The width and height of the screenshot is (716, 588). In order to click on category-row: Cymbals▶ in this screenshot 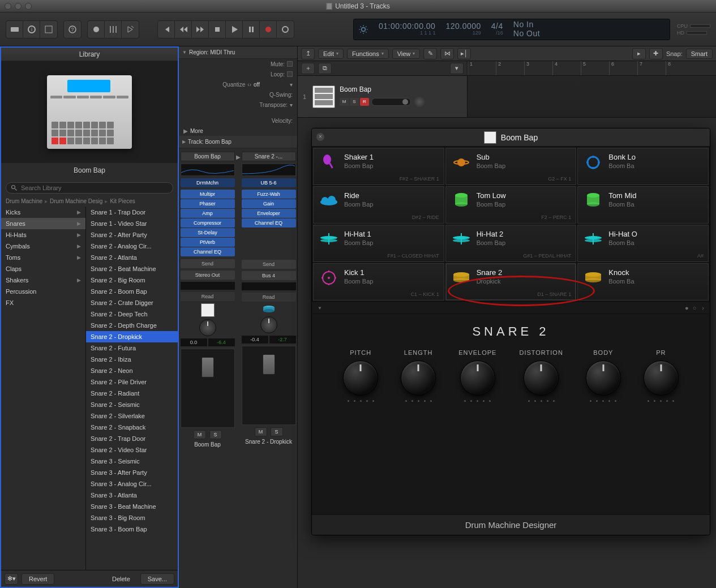, I will do `click(43, 246)`.